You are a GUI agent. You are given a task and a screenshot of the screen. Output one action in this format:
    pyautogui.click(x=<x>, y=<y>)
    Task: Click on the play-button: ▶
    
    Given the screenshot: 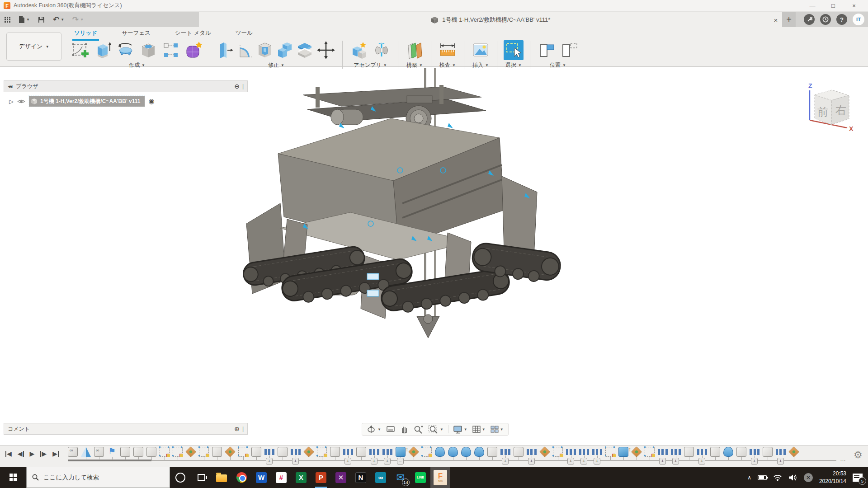 What is the action you would take?
    pyautogui.click(x=33, y=454)
    